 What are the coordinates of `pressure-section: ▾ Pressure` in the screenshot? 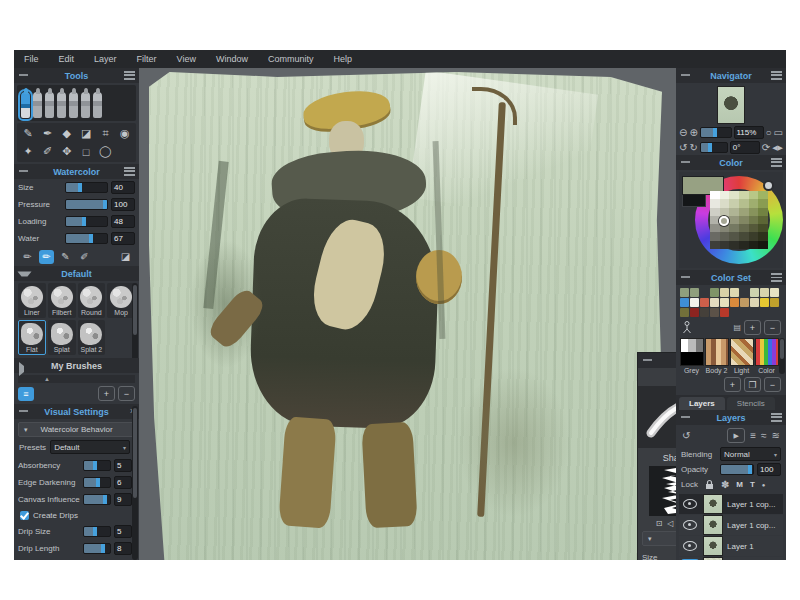 It's located at (659, 538).